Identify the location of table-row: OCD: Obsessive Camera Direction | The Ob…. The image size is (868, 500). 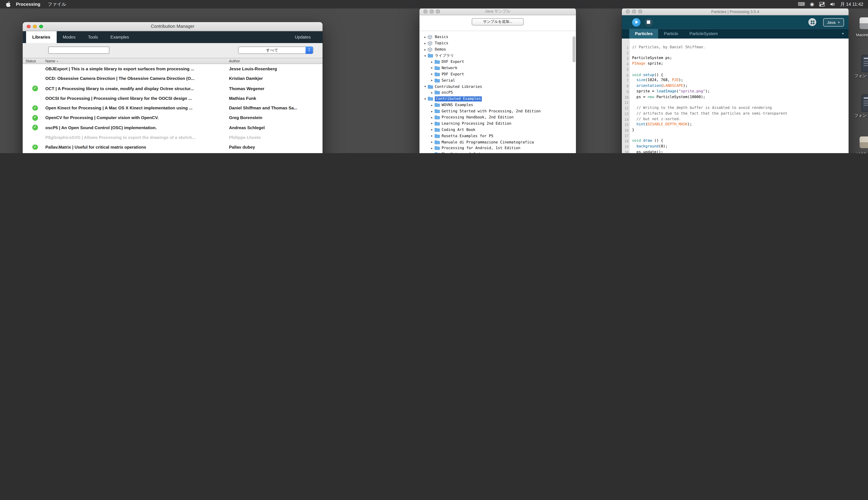
(172, 79).